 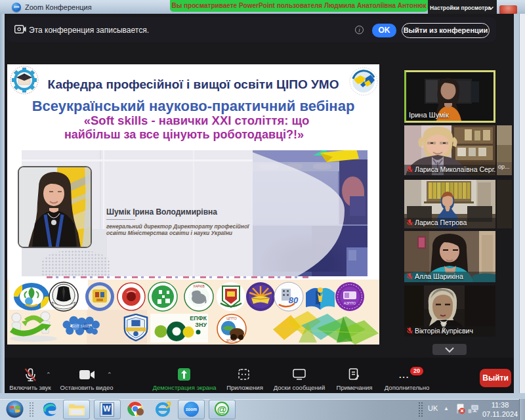 I want to click on svg-text: ЕПФК, so click(x=198, y=318).